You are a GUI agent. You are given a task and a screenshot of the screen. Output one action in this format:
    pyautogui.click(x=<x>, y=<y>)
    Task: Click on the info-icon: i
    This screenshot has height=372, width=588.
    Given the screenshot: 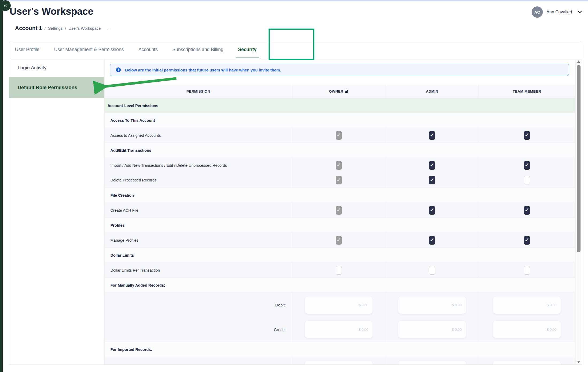 What is the action you would take?
    pyautogui.click(x=118, y=70)
    